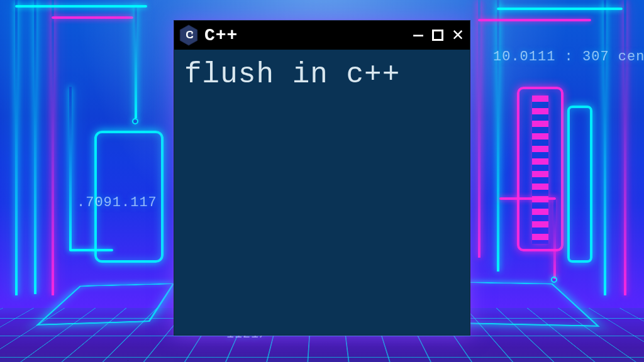 Image resolution: width=644 pixels, height=362 pixels. Describe the element at coordinates (189, 35) in the screenshot. I see `cpp-logo-icon: C + +` at that location.